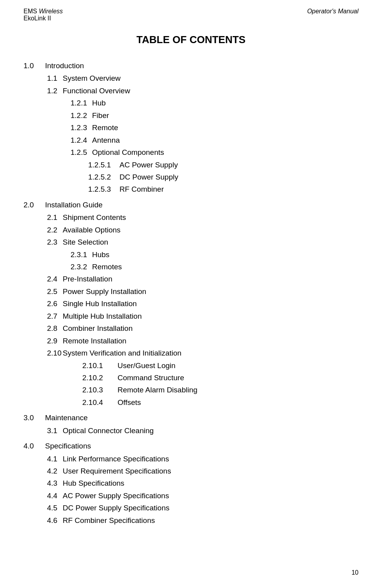  Describe the element at coordinates (34, 66) in the screenshot. I see `toc-num-1: 1.0` at that location.